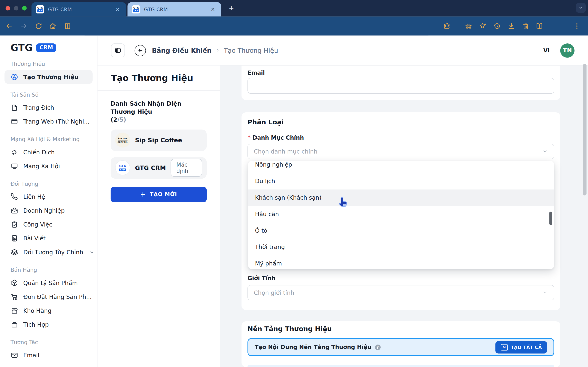  What do you see at coordinates (285, 151) in the screenshot?
I see `category-placeholder: Chọn danh mục chính` at bounding box center [285, 151].